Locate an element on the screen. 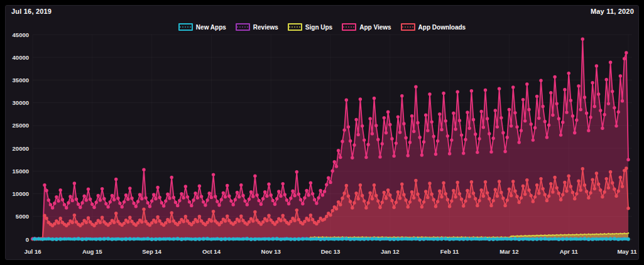  legend-label-new-apps: New Apps is located at coordinates (211, 28).